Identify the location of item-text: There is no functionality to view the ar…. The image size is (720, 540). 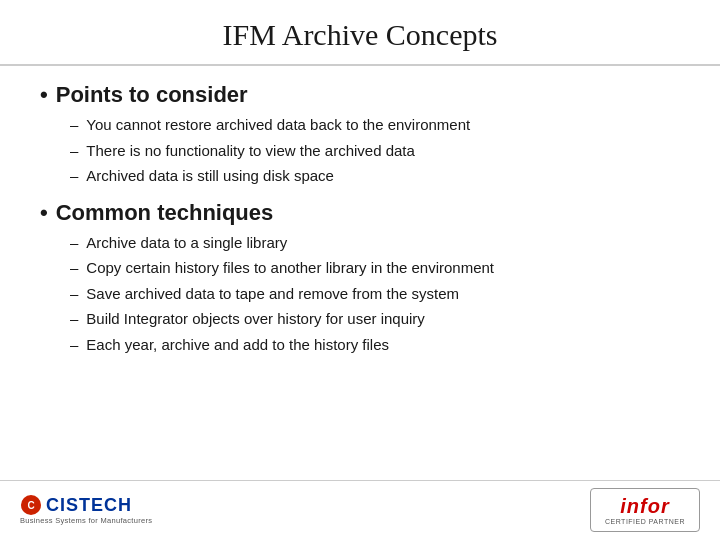
(383, 152).